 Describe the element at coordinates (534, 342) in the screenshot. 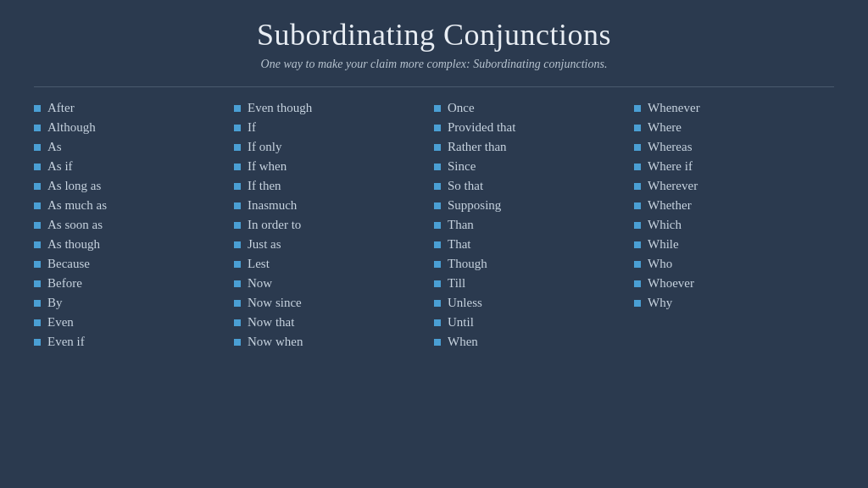

I see `list-item: When` at that location.